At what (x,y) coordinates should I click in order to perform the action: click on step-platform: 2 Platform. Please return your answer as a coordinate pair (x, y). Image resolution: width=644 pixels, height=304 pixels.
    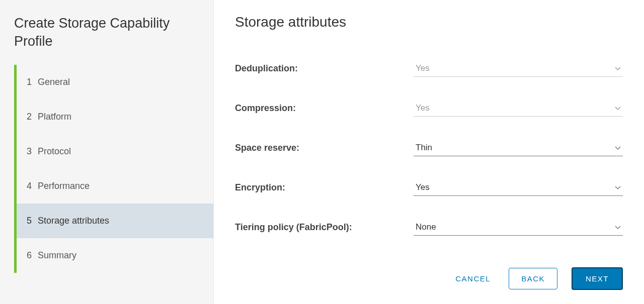
    Looking at the image, I should click on (115, 117).